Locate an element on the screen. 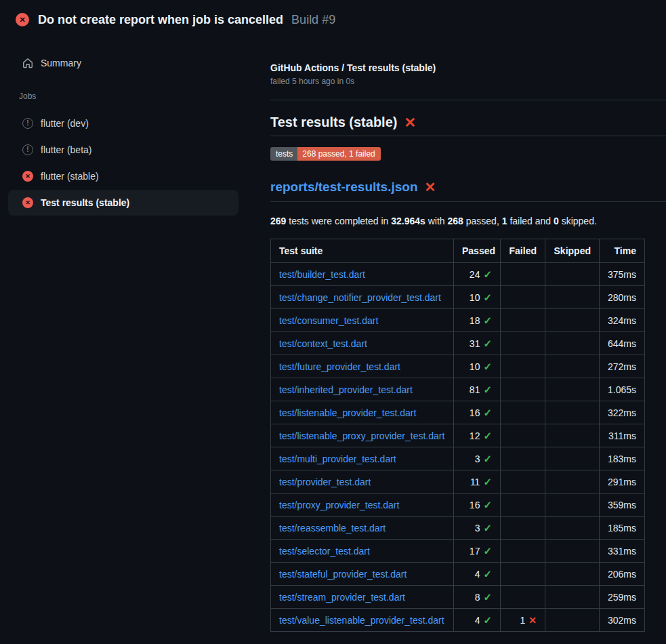 This screenshot has height=644, width=666. summary-segment: 268 is located at coordinates (455, 221).